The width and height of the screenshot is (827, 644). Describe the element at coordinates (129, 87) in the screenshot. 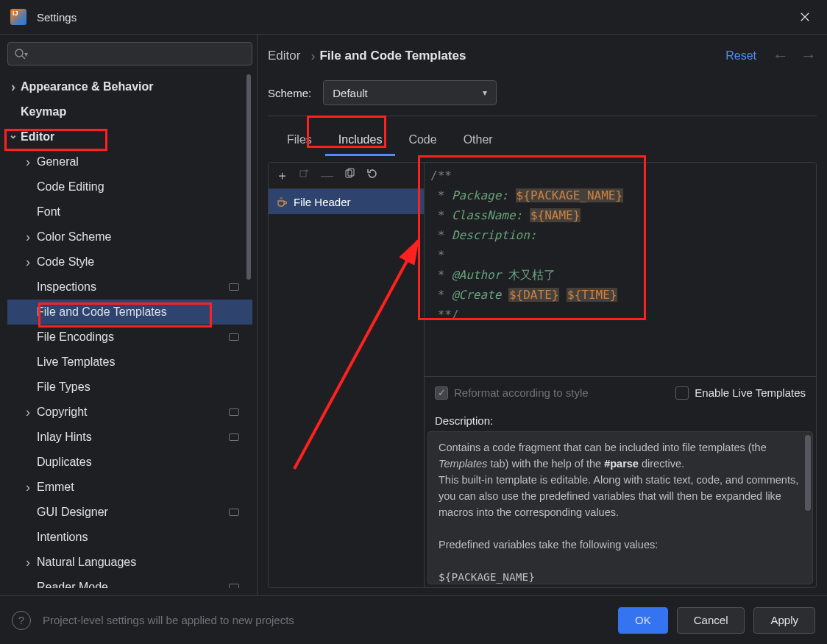

I see `sidebar-item: Appearance & Behavior` at that location.